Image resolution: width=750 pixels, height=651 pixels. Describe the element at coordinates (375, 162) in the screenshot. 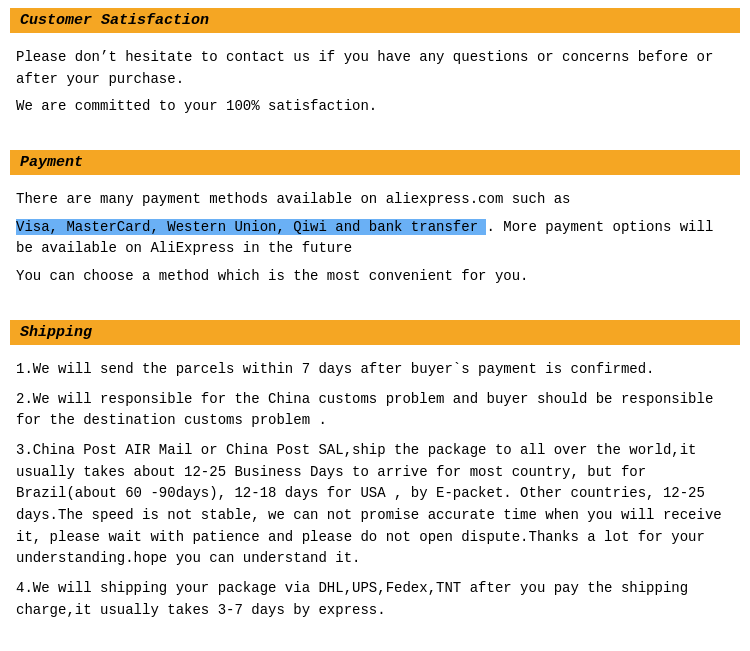

I see `payment-header: Payment` at that location.